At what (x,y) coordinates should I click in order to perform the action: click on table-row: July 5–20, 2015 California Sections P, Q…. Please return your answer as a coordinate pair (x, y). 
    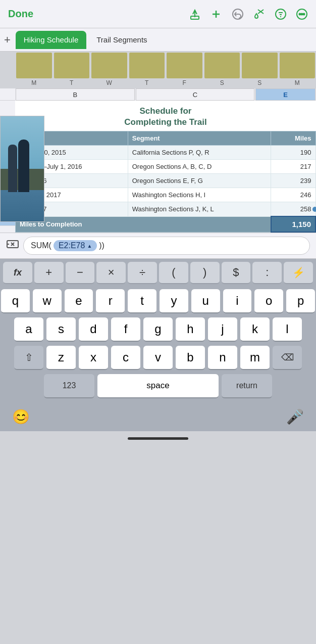
    Looking at the image, I should click on (166, 153).